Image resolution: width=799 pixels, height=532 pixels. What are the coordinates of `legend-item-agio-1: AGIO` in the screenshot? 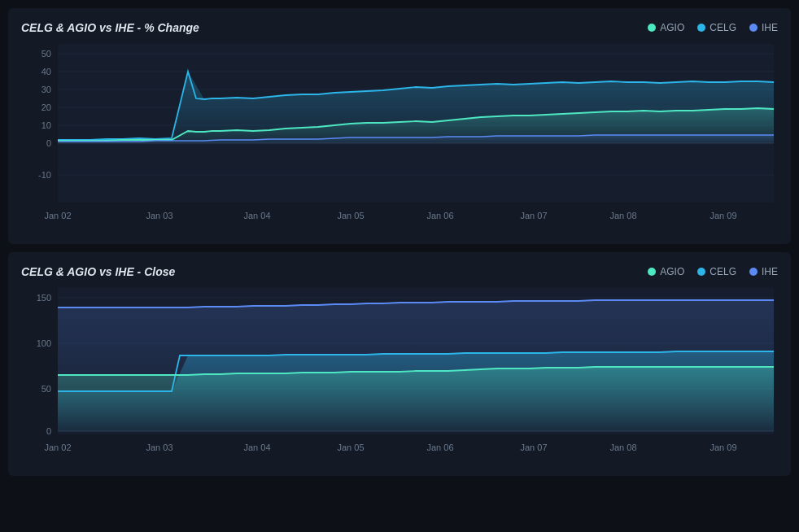 It's located at (666, 28).